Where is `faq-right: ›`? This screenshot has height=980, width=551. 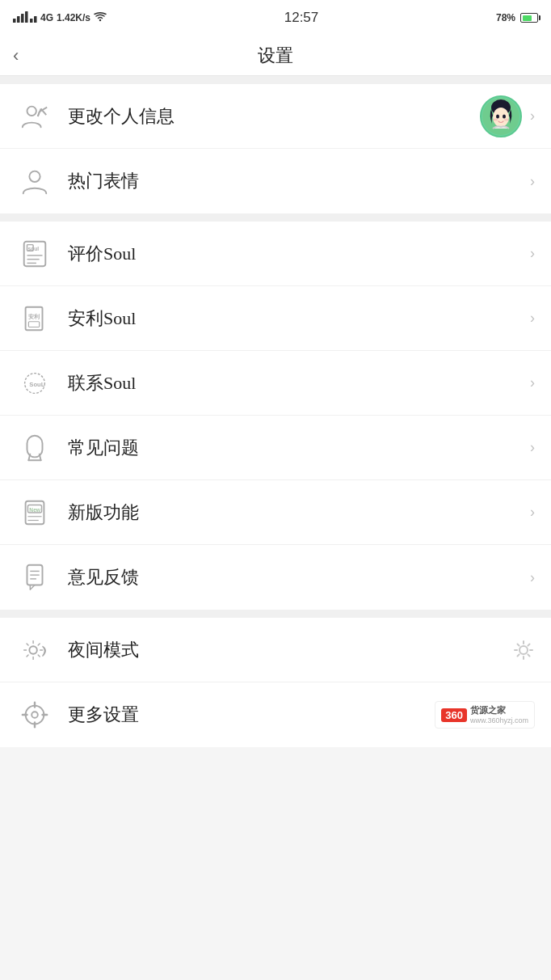
faq-right: › is located at coordinates (532, 448).